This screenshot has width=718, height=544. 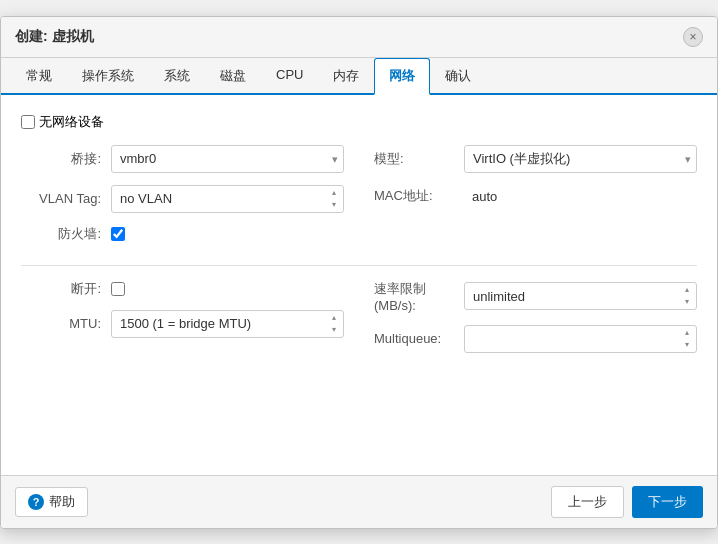 What do you see at coordinates (334, 318) in the screenshot?
I see `mtu-up: ▴` at bounding box center [334, 318].